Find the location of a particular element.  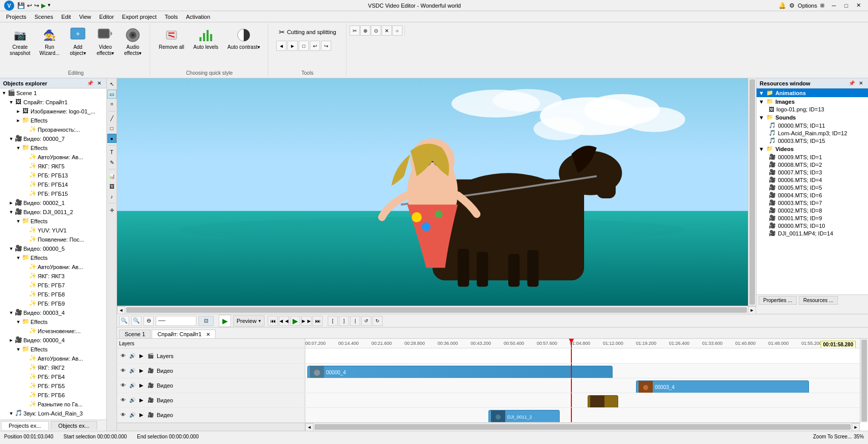

properties-tab-btn: Properties ... is located at coordinates (777, 300).